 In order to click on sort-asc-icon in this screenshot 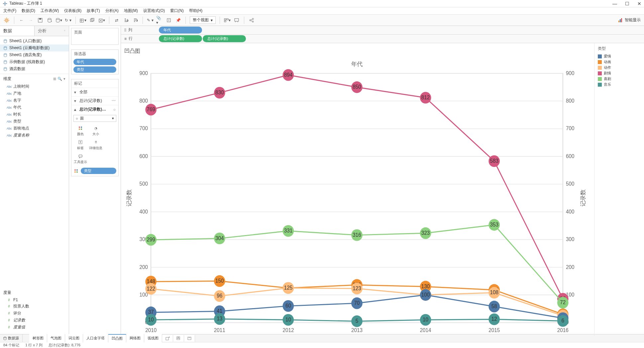, I will do `click(126, 20)`.